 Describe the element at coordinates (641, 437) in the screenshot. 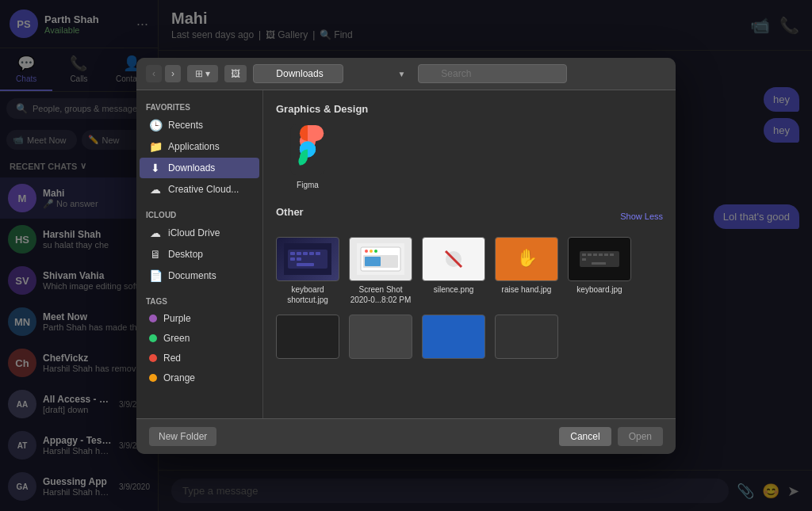

I see `open-button: Open` at that location.